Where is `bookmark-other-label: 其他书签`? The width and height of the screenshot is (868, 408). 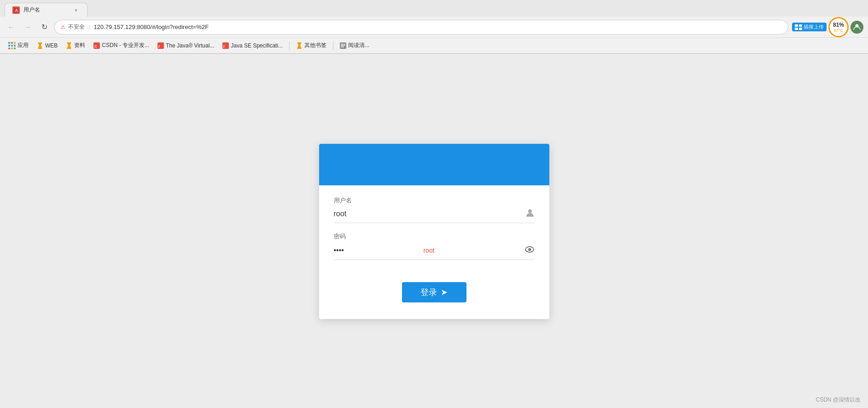
bookmark-other-label: 其他书签 is located at coordinates (315, 45).